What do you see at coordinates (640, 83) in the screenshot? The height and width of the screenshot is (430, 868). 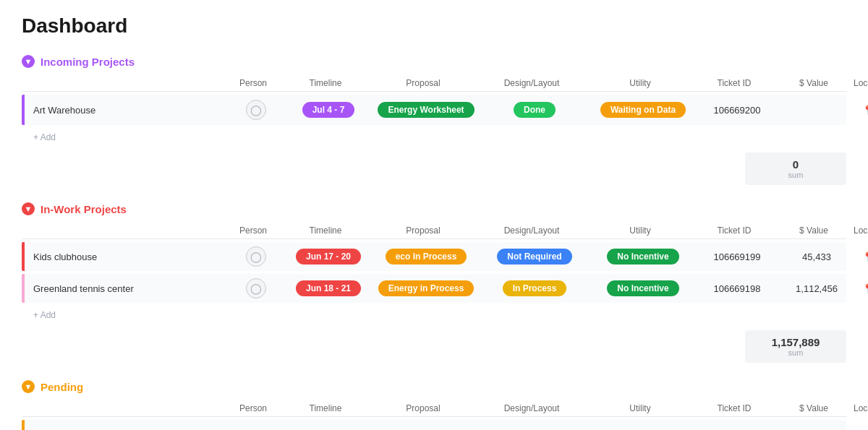 I see `col-header-incoming-5: Utility` at bounding box center [640, 83].